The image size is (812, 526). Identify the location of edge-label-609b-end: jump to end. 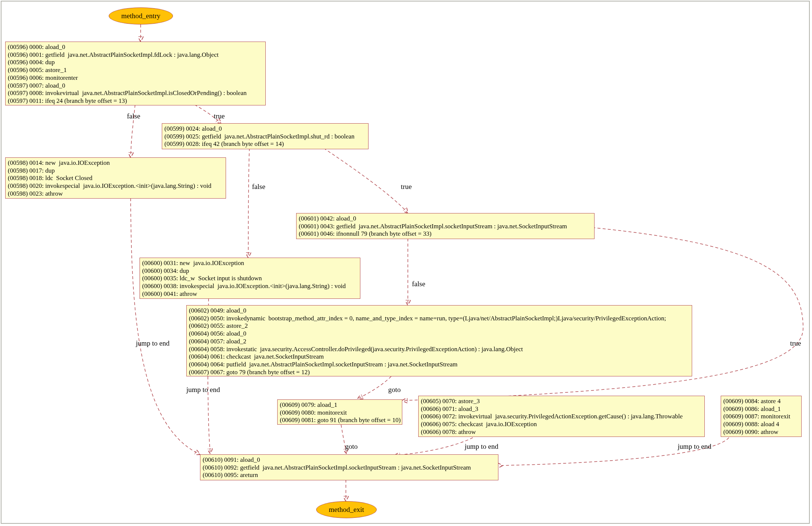
(695, 447).